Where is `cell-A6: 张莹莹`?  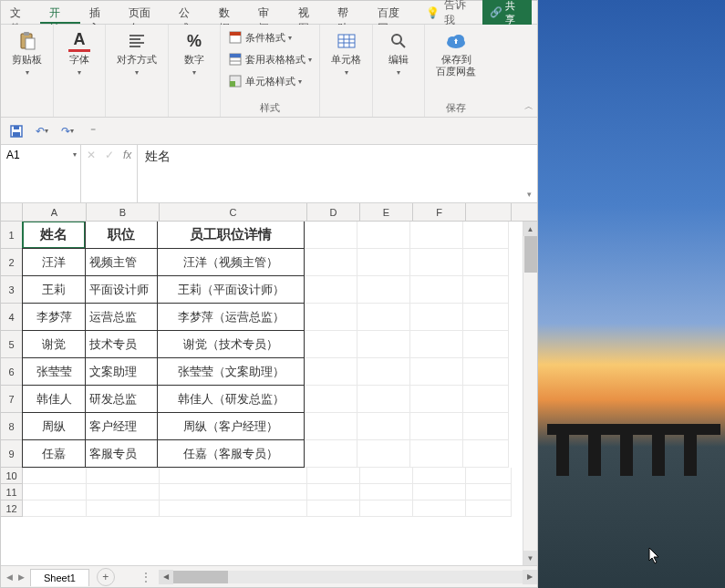 cell-A6: 张莹莹 is located at coordinates (54, 372).